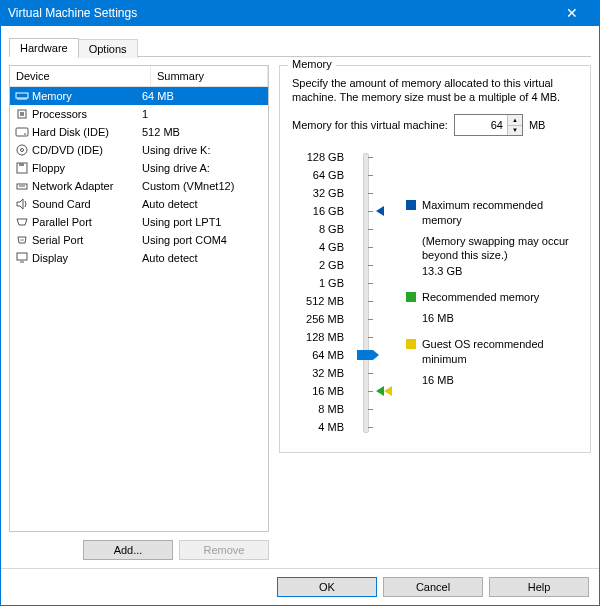  I want to click on device-summary: Using drive A:, so click(203, 168).